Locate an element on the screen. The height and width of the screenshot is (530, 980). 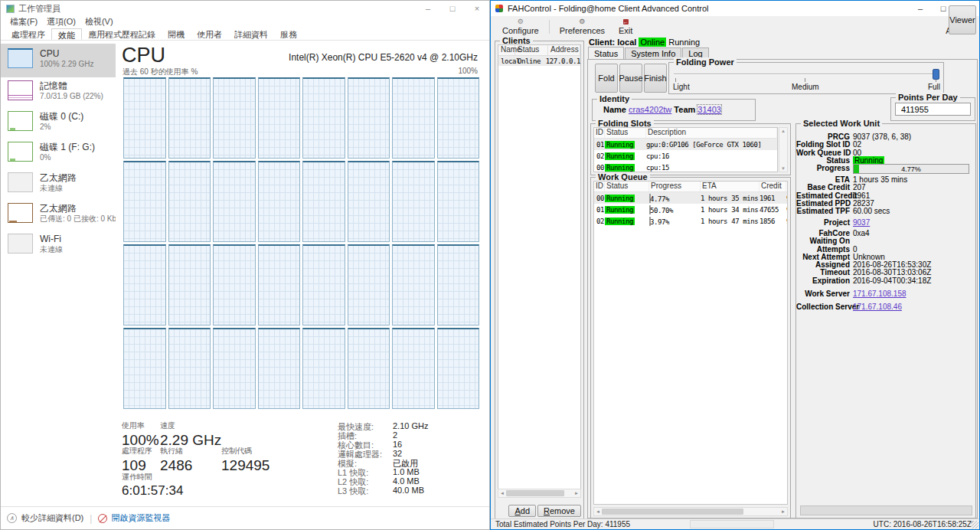
column-header-prcg: PR is located at coordinates (787, 187).